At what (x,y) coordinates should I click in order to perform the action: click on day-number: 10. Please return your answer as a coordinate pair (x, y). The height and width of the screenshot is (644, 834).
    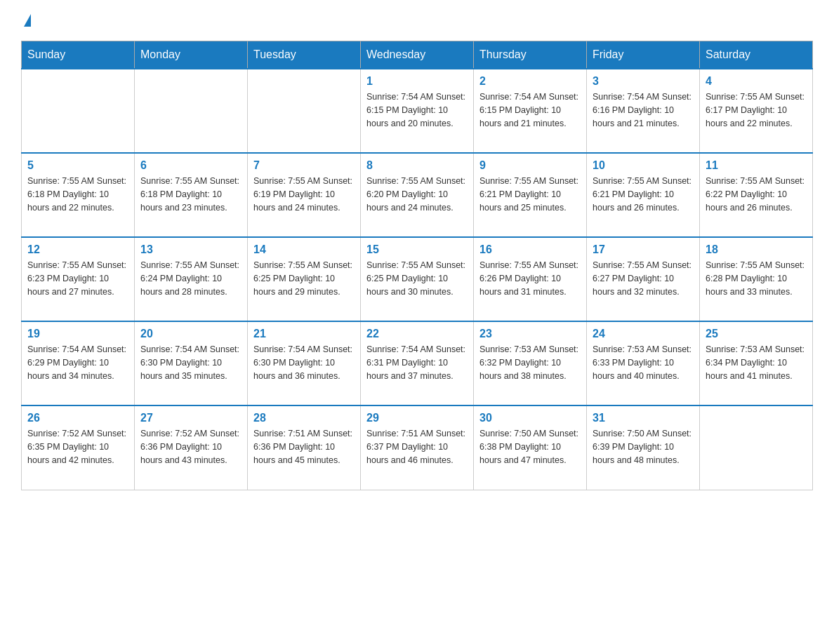
    Looking at the image, I should click on (643, 166).